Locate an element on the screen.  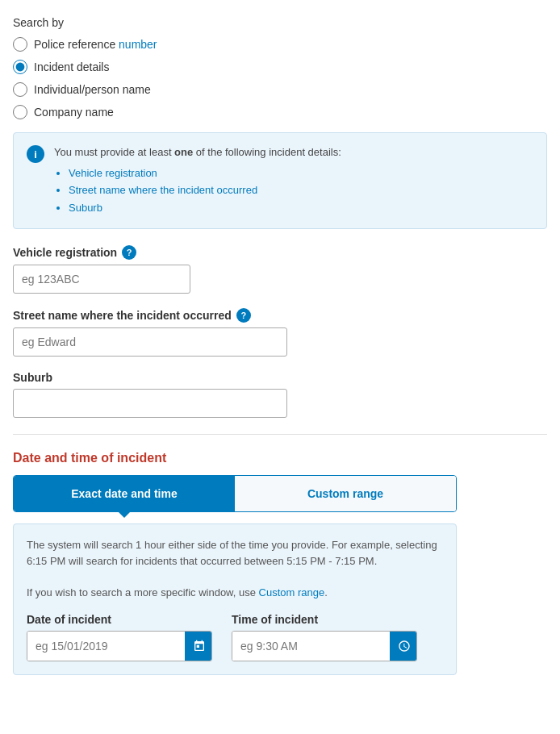
street-name-label: Street name where the incident occurred … is located at coordinates (280, 315).